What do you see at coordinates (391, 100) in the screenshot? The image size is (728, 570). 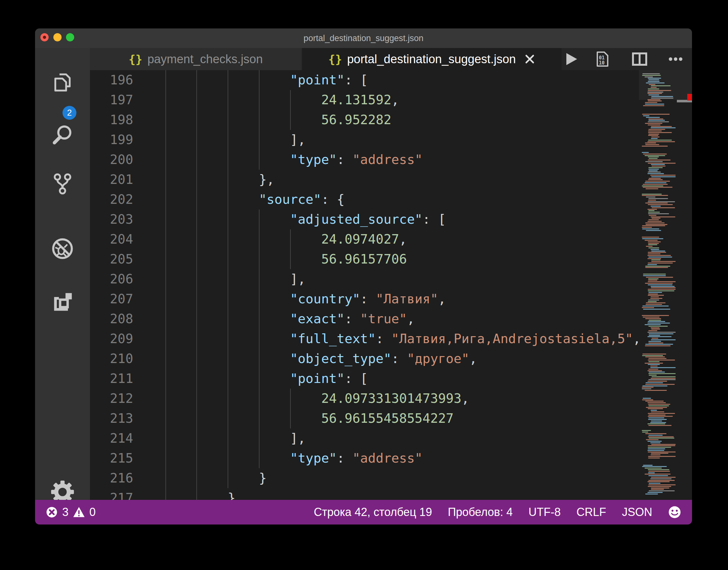 I see `code-line: 19724.131592,` at bounding box center [391, 100].